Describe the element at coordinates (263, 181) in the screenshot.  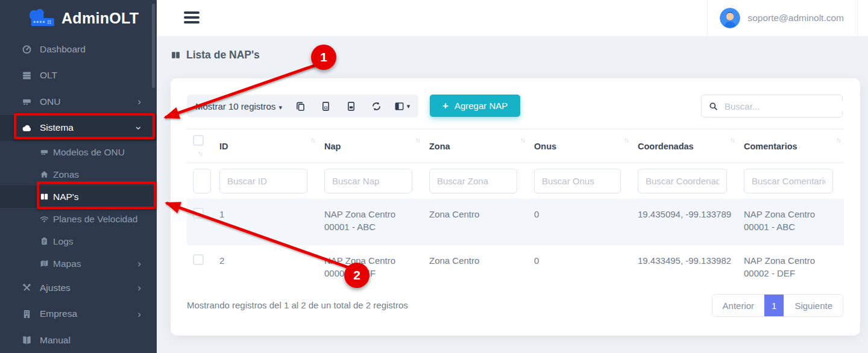
I see `filter-input-id` at that location.